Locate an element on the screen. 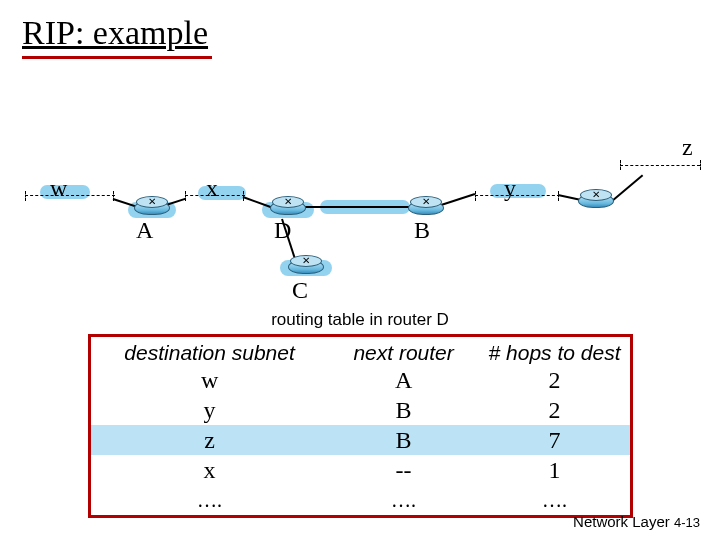  cell-dest: x is located at coordinates (210, 470).